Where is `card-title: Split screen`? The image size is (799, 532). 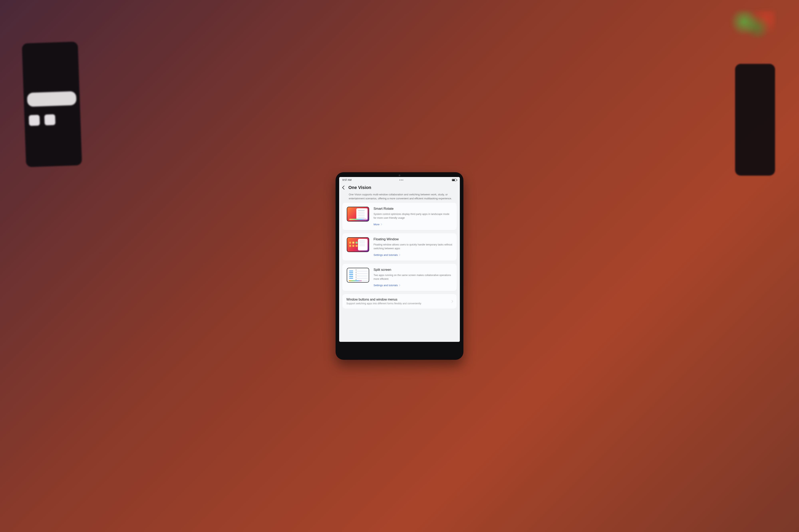 card-title: Split screen is located at coordinates (413, 270).